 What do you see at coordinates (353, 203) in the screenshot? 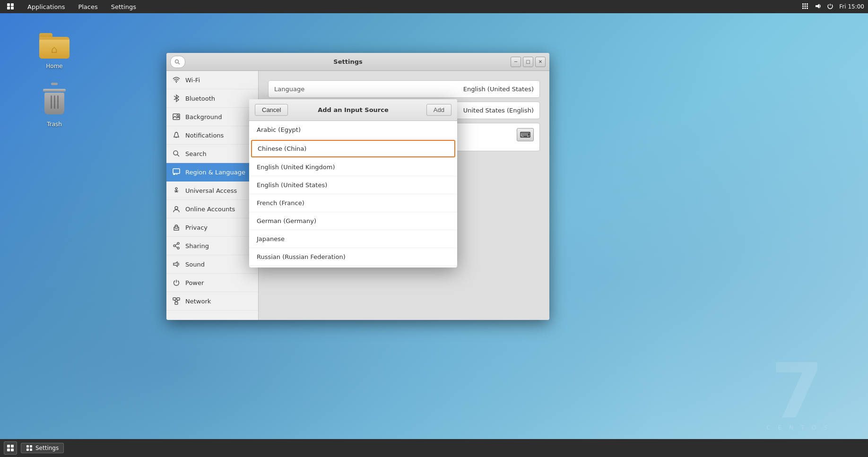
I see `list-item-french-france: French (France)` at bounding box center [353, 203].